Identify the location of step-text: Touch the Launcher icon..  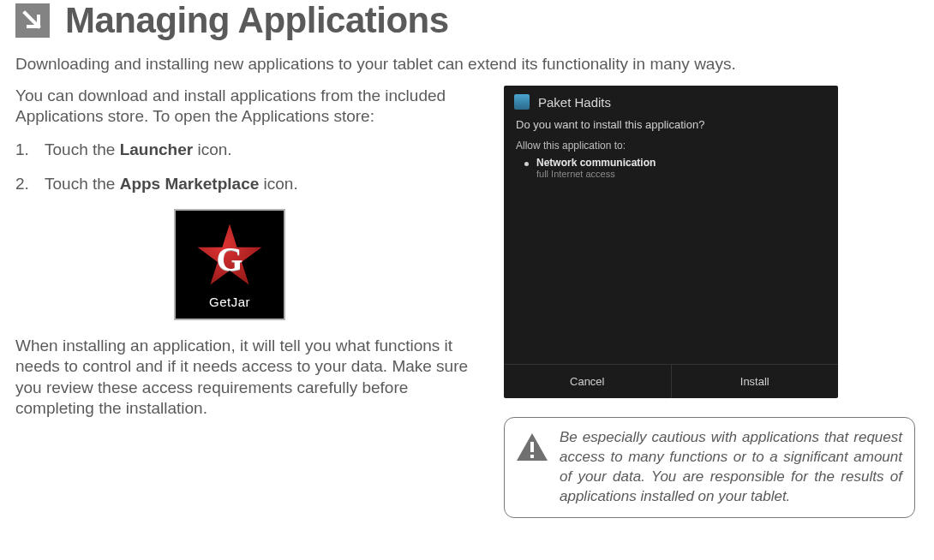
(139, 151).